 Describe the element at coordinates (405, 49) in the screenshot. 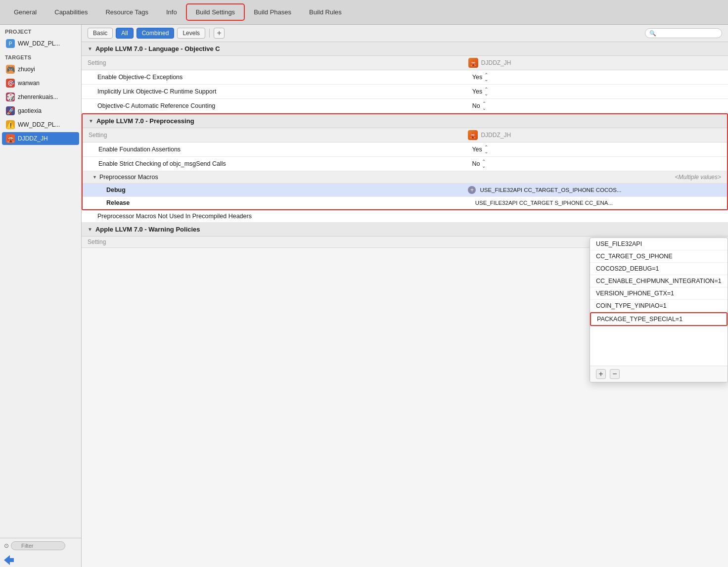

I see `section-header-language: ▼ Apple LLVM 7.0 - Language - Objective …` at that location.